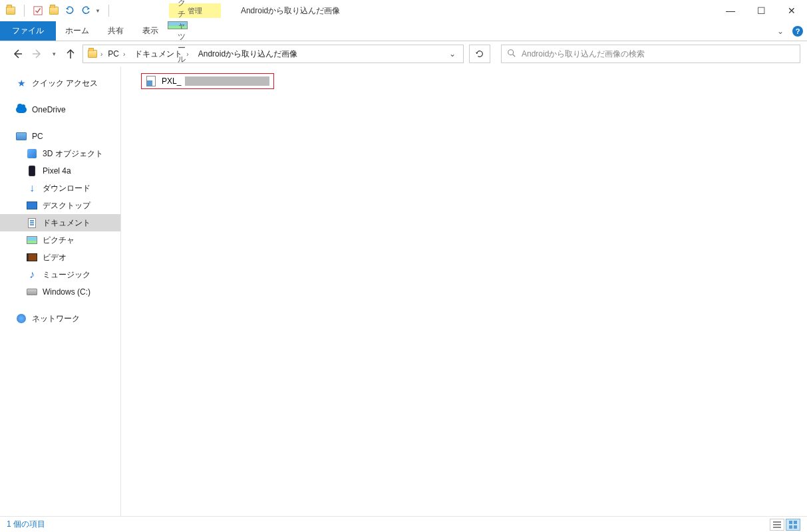  Describe the element at coordinates (60, 83) in the screenshot. I see `nav-quick-access: ★ クイック アクセス` at that location.